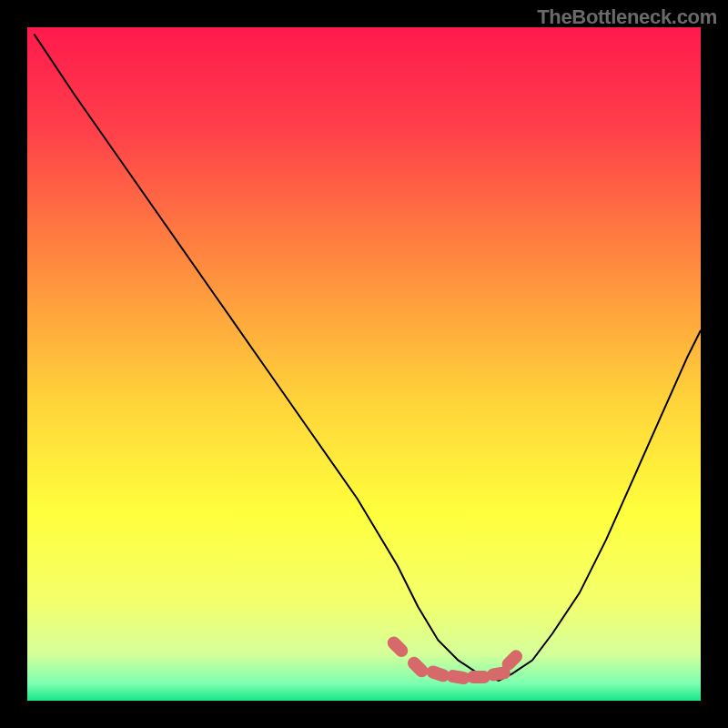  I want to click on optimal-marker, so click(479, 677).